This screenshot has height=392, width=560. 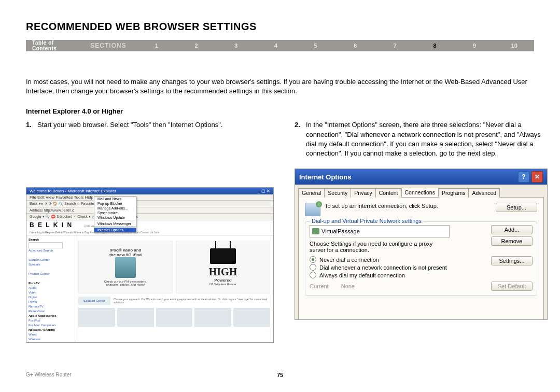 I want to click on step-2: 2. In the "Internet Options" screen, the…, so click(x=421, y=139).